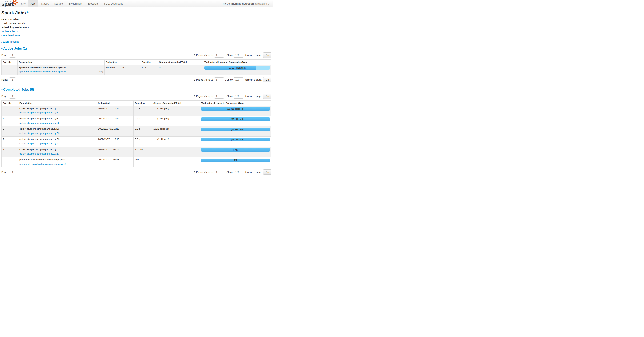  Describe the element at coordinates (143, 121) in the screenshot. I see `duration-cell: 0.3 s` at that location.